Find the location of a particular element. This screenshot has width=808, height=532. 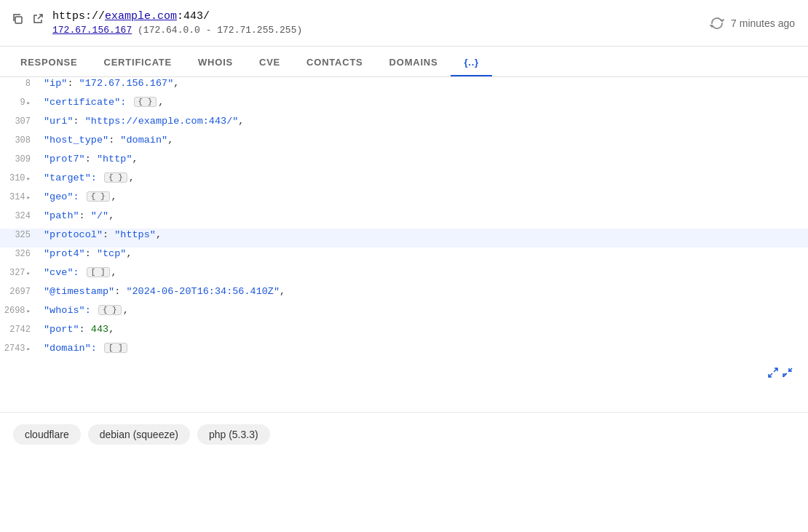

json-number: 443 is located at coordinates (100, 329).